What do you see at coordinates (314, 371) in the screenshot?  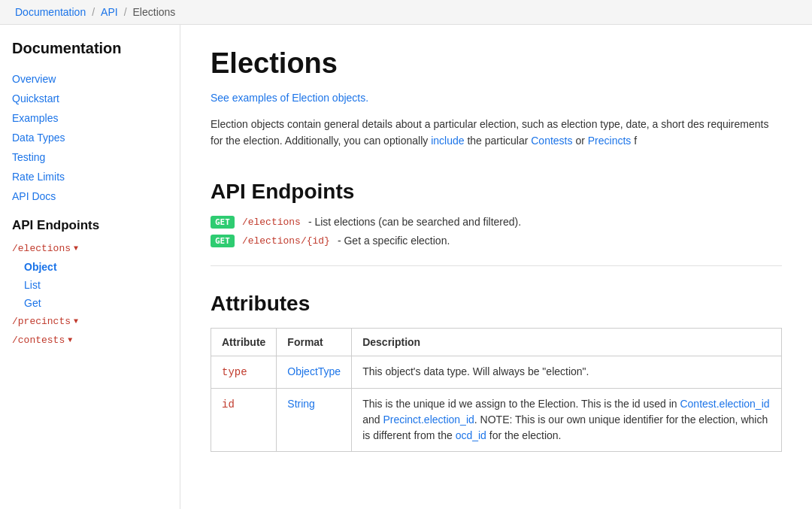 I see `objecttype-link: ObjectType` at bounding box center [314, 371].